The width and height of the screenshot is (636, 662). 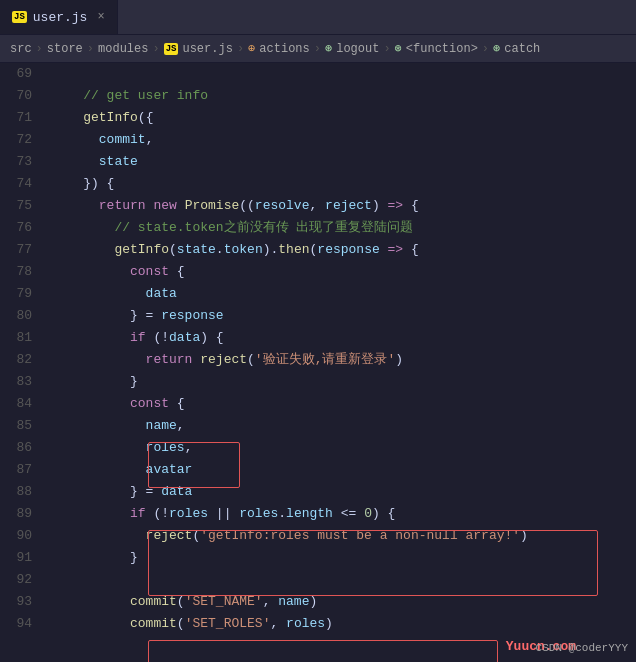 What do you see at coordinates (24, 316) in the screenshot?
I see `line-number: 80` at bounding box center [24, 316].